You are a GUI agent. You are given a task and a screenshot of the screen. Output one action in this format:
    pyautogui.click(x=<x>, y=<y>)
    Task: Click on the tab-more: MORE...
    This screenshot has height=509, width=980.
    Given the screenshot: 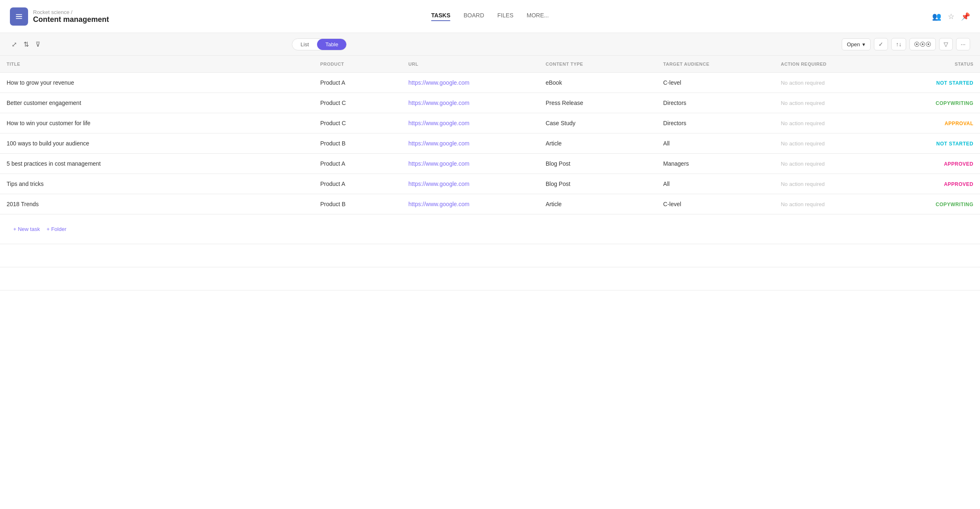 What is the action you would take?
    pyautogui.click(x=538, y=17)
    